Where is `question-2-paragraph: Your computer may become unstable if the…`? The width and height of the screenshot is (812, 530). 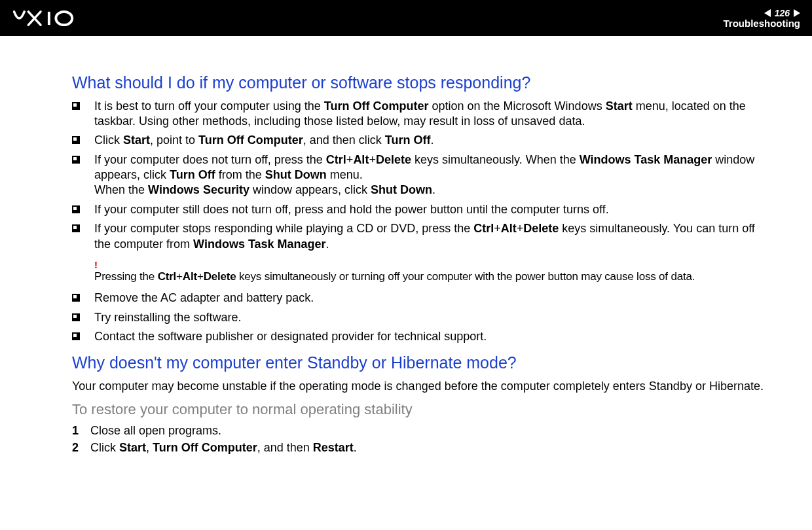 question-2-paragraph: Your computer may become unstable if the… is located at coordinates (422, 386).